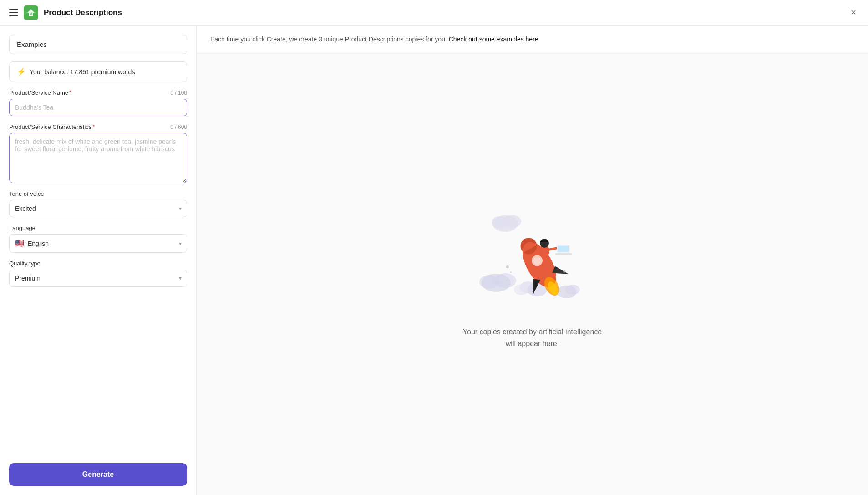 Image resolution: width=868 pixels, height=495 pixels. Describe the element at coordinates (180, 209) in the screenshot. I see `tone-chevron-icon: ▾` at that location.